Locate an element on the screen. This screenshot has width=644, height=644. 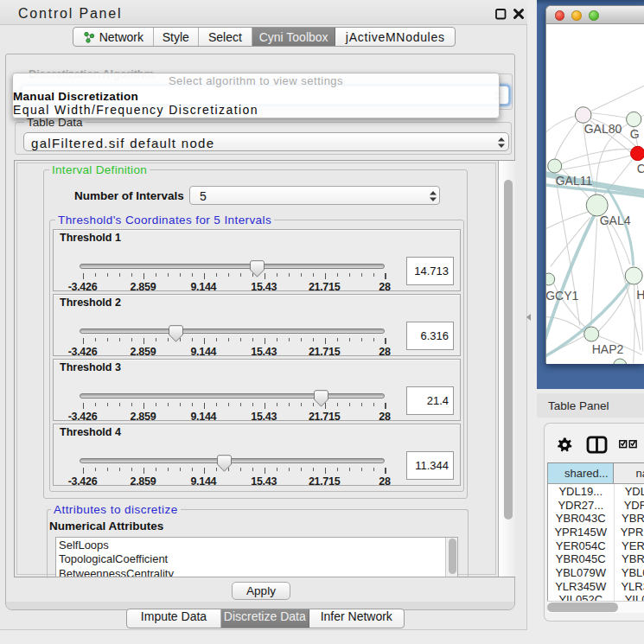
svg-text: GAL80 is located at coordinates (603, 128).